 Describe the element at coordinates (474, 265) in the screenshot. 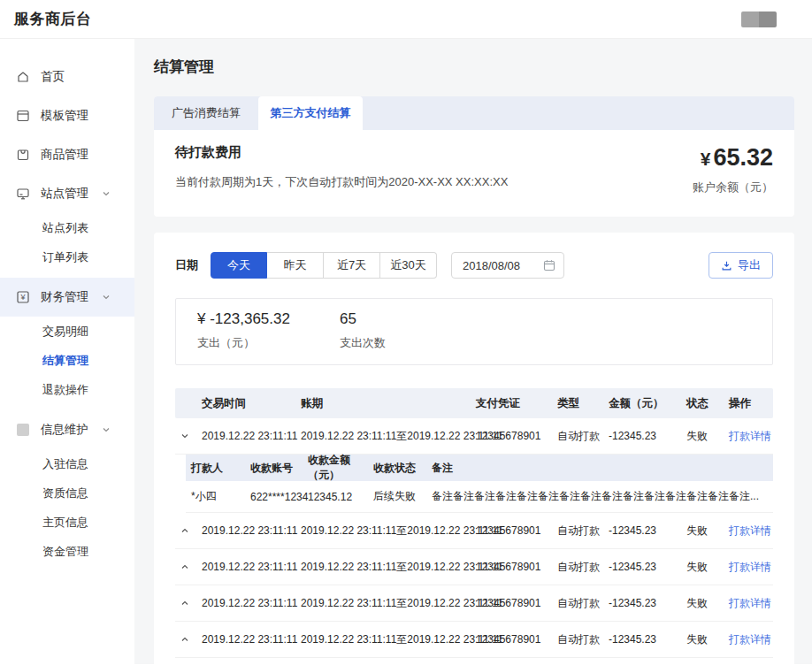

I see `filter-row: 日期 今天 昨天 近7天 近30天 2018/08/08` at that location.